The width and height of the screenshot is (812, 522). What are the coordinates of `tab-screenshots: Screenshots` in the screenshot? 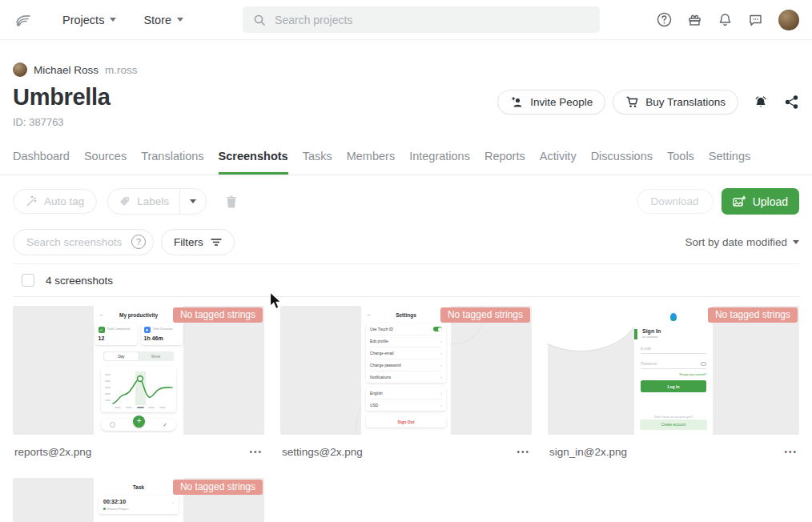 It's located at (253, 162).